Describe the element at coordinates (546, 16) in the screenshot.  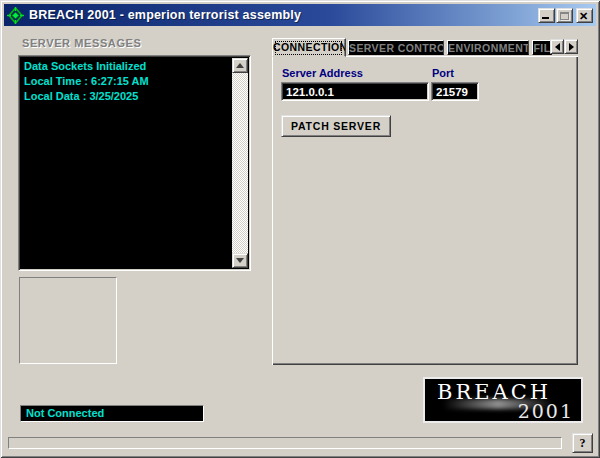
I see `minimize-button` at that location.